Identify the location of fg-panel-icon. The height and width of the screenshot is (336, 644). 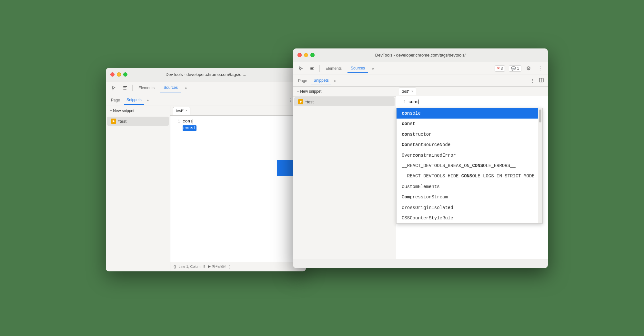
(312, 68).